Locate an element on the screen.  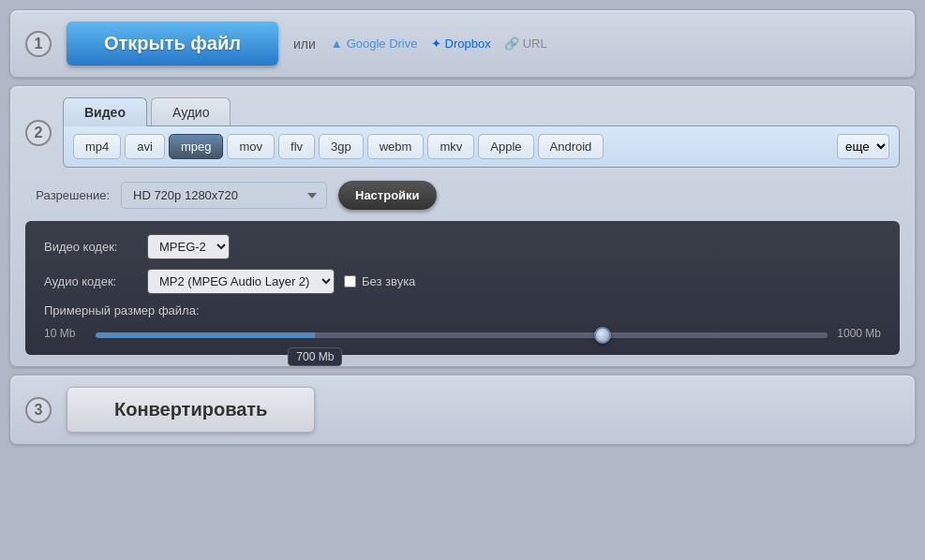
dropbox-link: ✦ Dropbox is located at coordinates (461, 43).